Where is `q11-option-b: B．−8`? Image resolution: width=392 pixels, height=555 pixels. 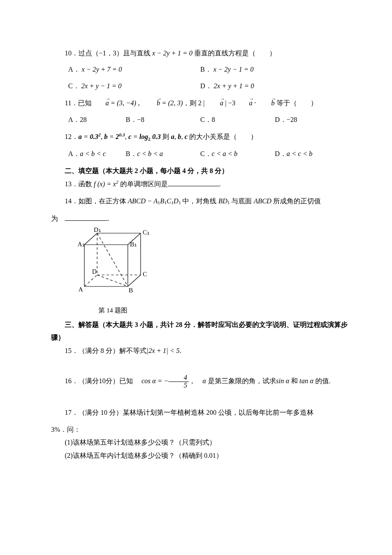 q11-option-b: B．−8 is located at coordinates (163, 120).